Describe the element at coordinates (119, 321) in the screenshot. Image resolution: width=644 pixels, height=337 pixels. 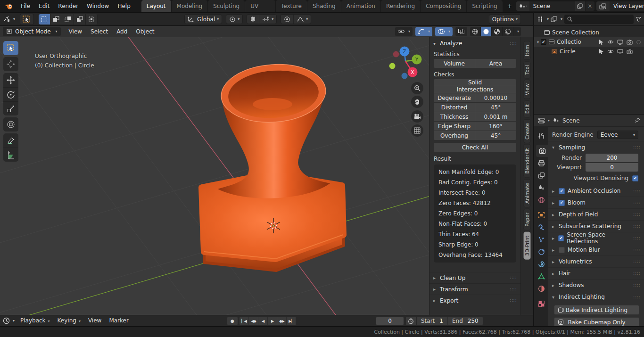
I see `timeline-menu-marker: Marker` at that location.